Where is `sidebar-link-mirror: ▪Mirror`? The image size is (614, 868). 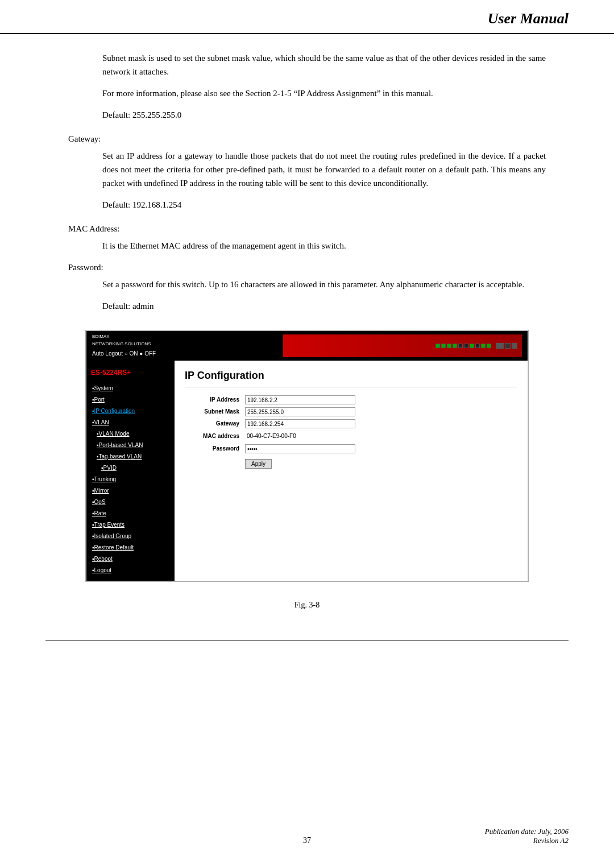
sidebar-link-mirror: ▪Mirror is located at coordinates (101, 490).